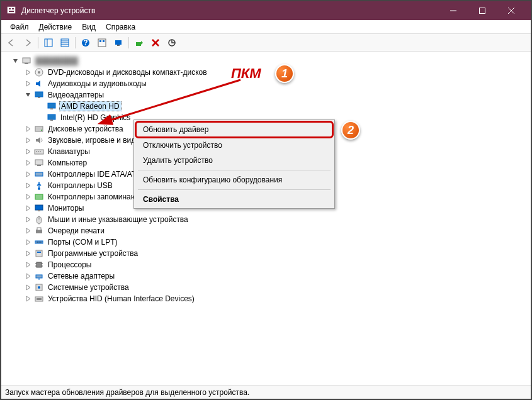 This screenshot has width=532, height=400. What do you see at coordinates (266, 84) in the screenshot?
I see `tree-item: Аудиовходы и аудиовыходы` at bounding box center [266, 84].